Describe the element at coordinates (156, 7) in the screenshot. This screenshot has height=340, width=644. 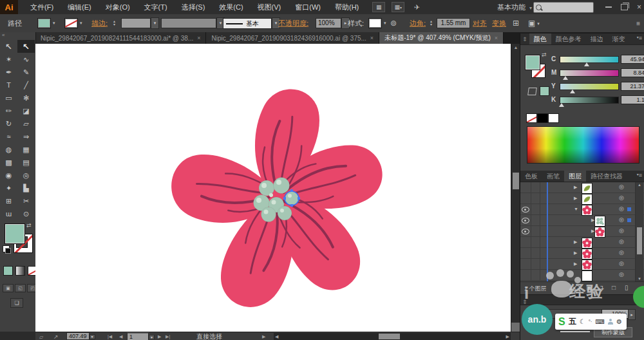
I see `menu-item-type: 文字(T)` at that location.